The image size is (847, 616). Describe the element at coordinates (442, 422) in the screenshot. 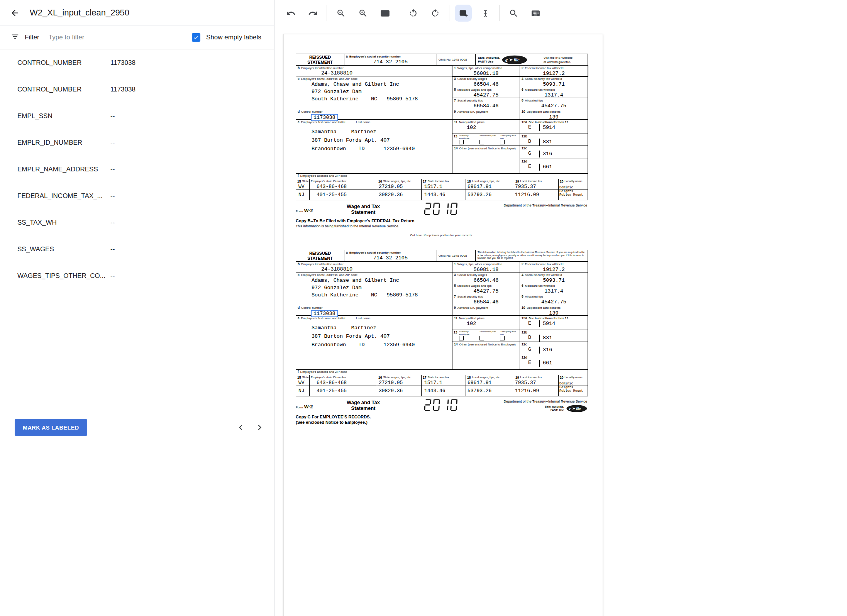

I see `copy-designation-note: (See enclosed Notice to Employee.)` at that location.